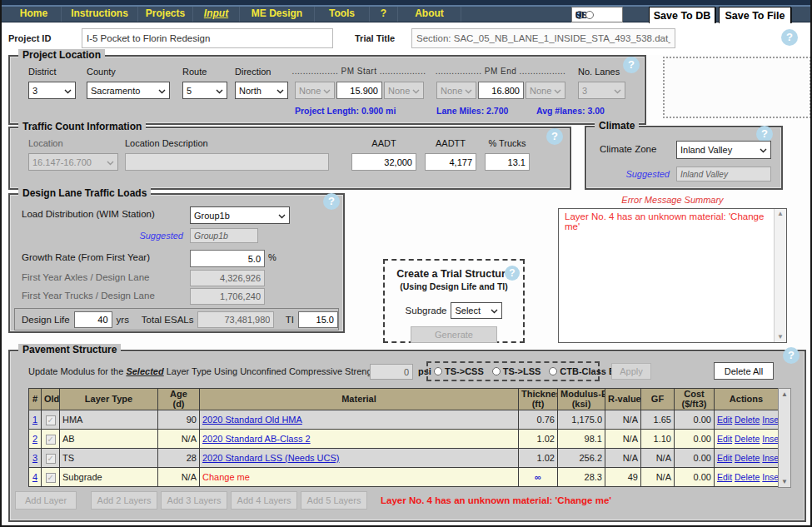  I want to click on pm-start-prefix-select: None, so click(315, 90).